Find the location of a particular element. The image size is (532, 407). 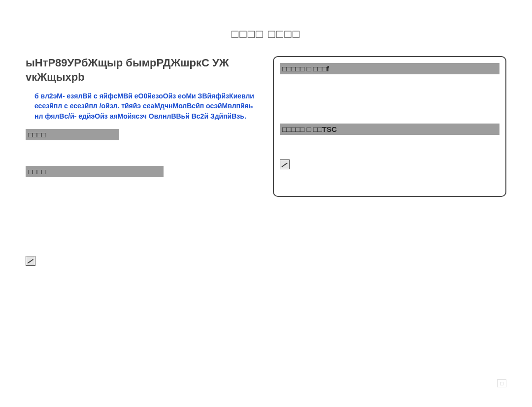

blue-callout: б вл2эМ- езялВй с яйфсМВй еО0йезоОйз еоМ… is located at coordinates (142, 106).